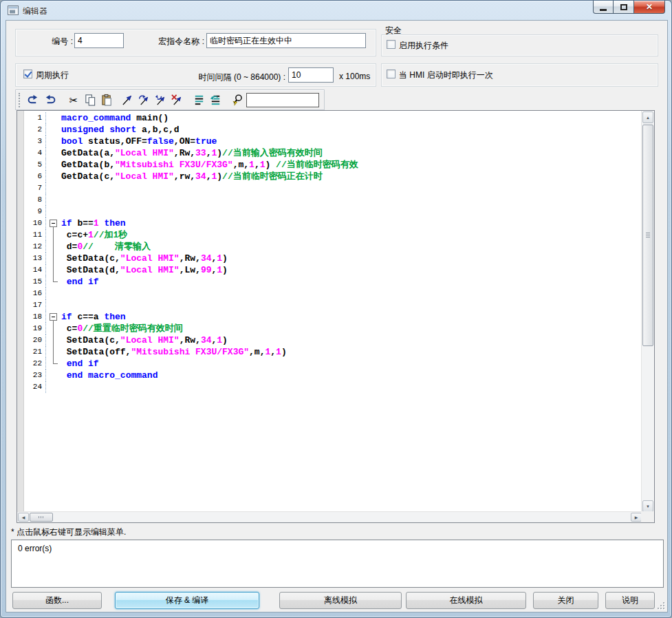 The width and height of the screenshot is (672, 618). Describe the element at coordinates (36, 118) in the screenshot. I see `line-number: 1` at that location.